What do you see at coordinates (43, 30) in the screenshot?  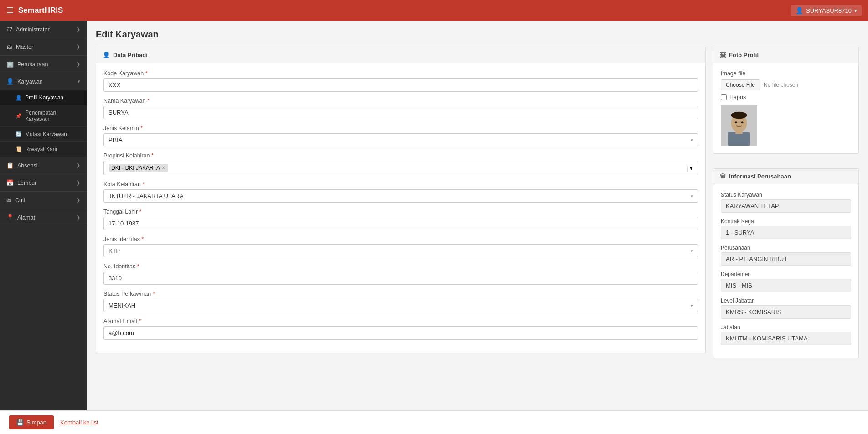 I see `sidebar-item-administrator: 🛡 Administrator ❯` at bounding box center [43, 30].